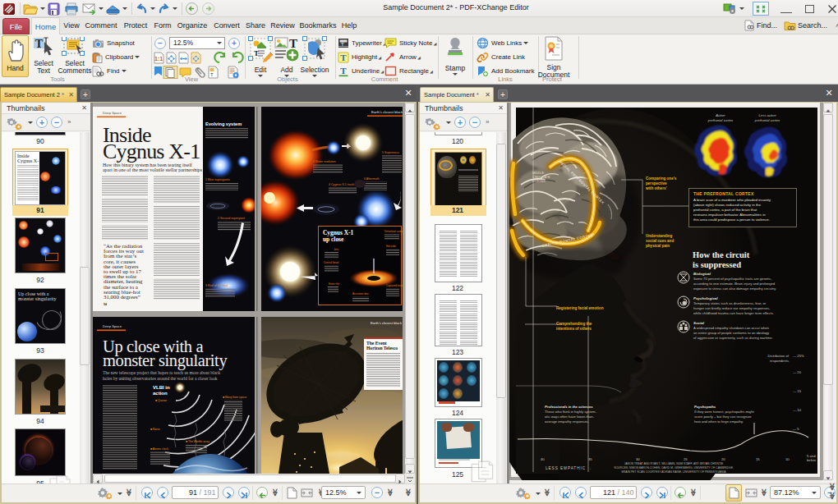  Describe the element at coordinates (720, 115) in the screenshot. I see `svg-text: Active` at that location.